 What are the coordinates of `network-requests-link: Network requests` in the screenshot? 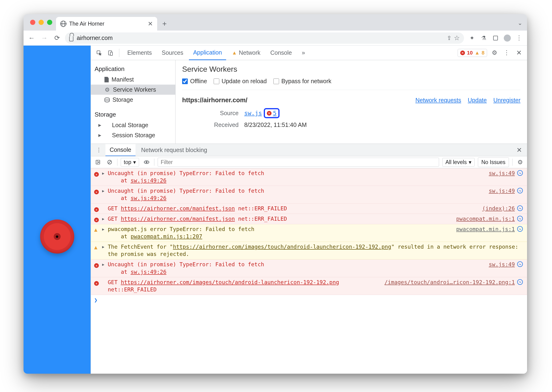 It's located at (438, 100).